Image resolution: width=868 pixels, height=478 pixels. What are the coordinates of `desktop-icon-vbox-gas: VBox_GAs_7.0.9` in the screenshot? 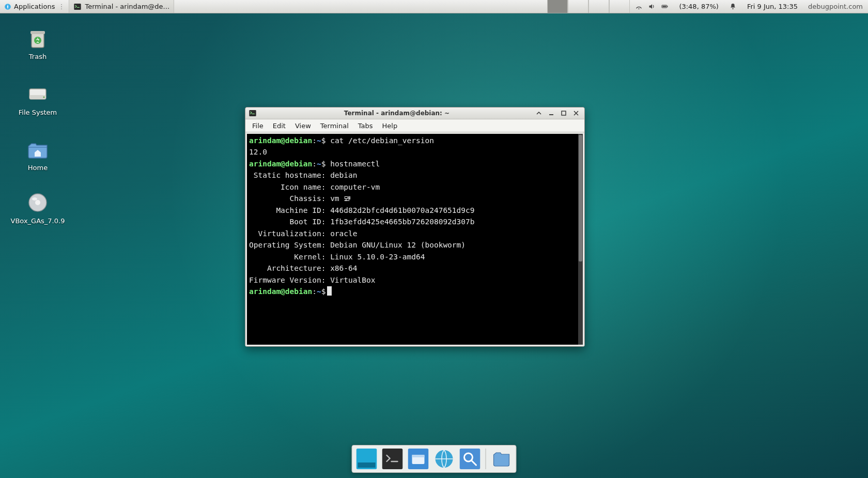 It's located at (38, 208).